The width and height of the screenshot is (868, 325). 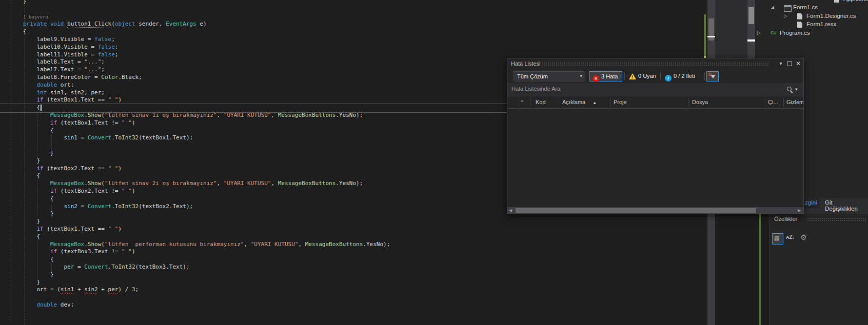 I want to click on panel-menu-button: ▾, so click(x=781, y=64).